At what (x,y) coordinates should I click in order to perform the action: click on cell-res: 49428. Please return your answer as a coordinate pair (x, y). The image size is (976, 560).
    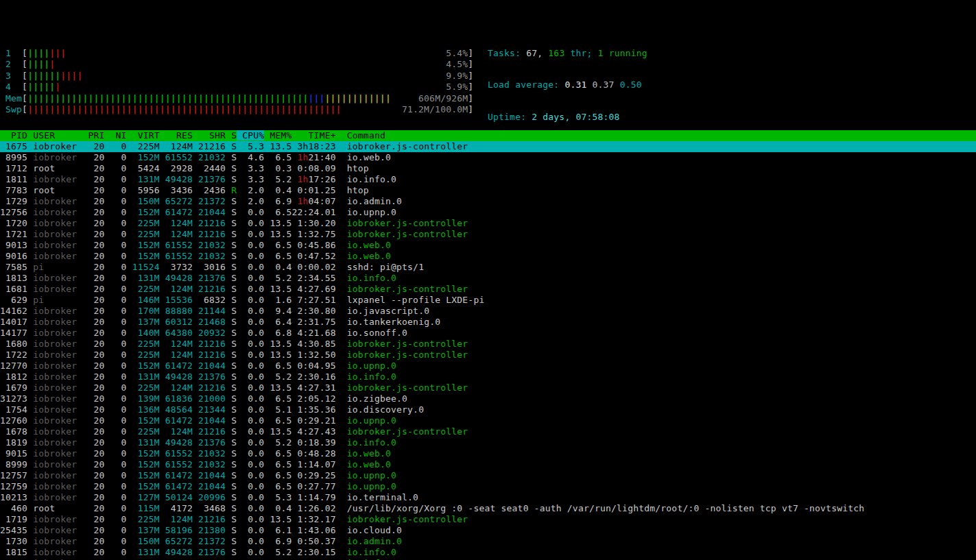
    Looking at the image, I should click on (176, 443).